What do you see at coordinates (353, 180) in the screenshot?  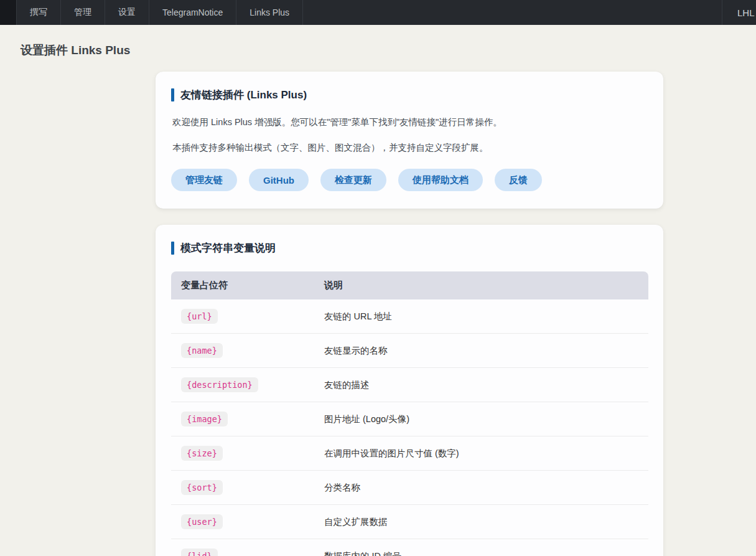 I see `intro-action-button-3: 检查更新` at bounding box center [353, 180].